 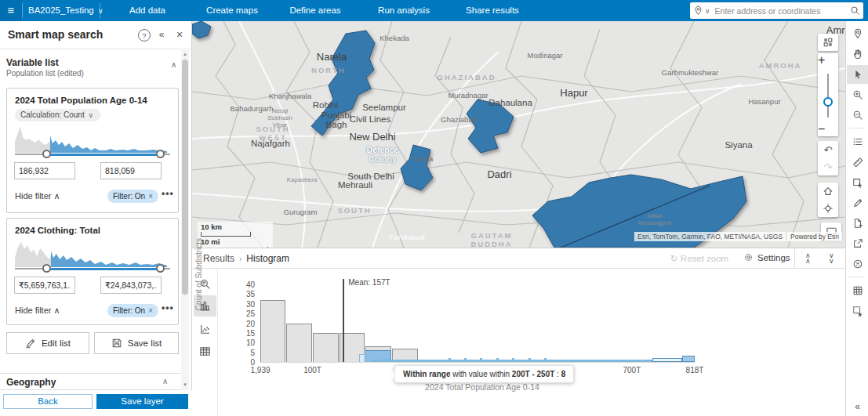 What do you see at coordinates (219, 259) in the screenshot?
I see `breadcrumb-results: Results` at bounding box center [219, 259].